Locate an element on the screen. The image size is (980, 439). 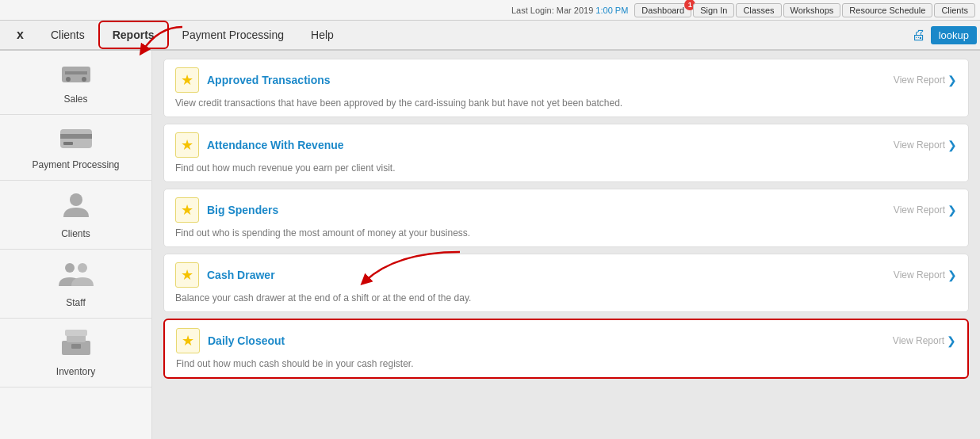
workshops-button: Workshops is located at coordinates (812, 10).